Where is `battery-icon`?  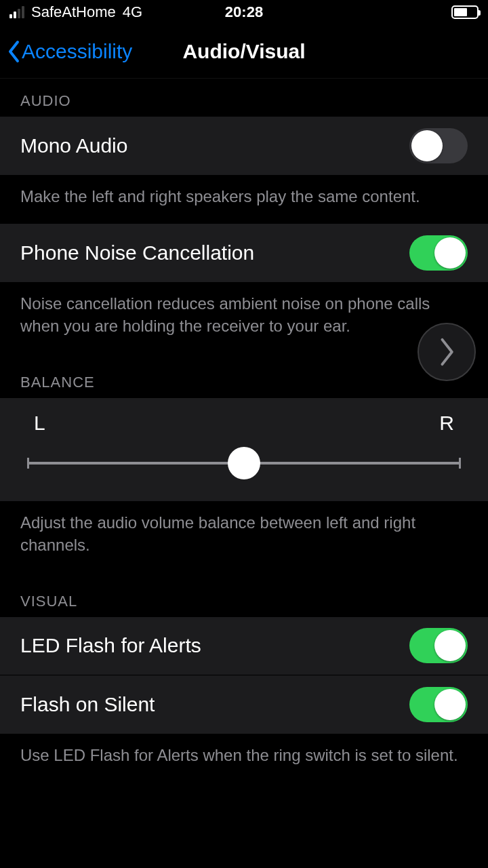
battery-icon is located at coordinates (465, 12).